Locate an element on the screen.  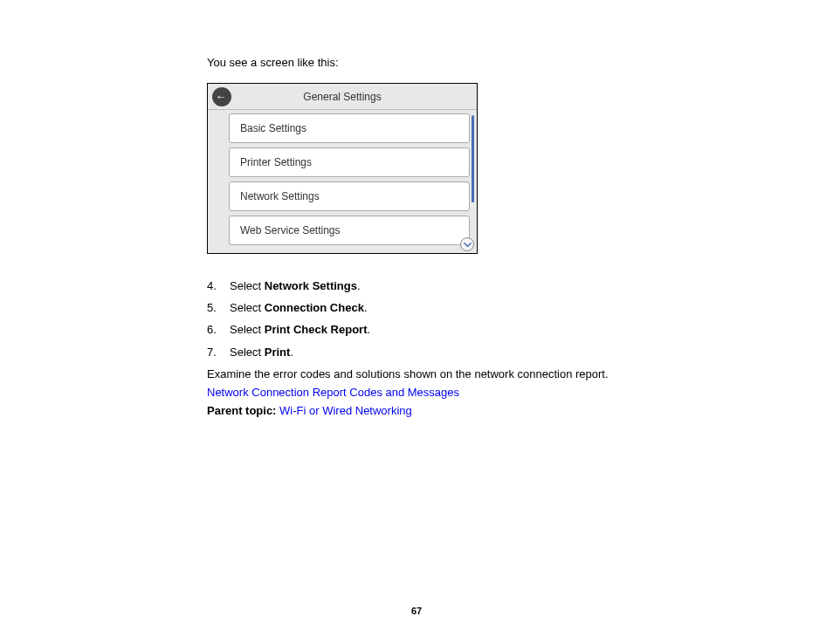
parent-topic: Parent topic: Wi-Fi or Wired Networking is located at coordinates (447, 410).